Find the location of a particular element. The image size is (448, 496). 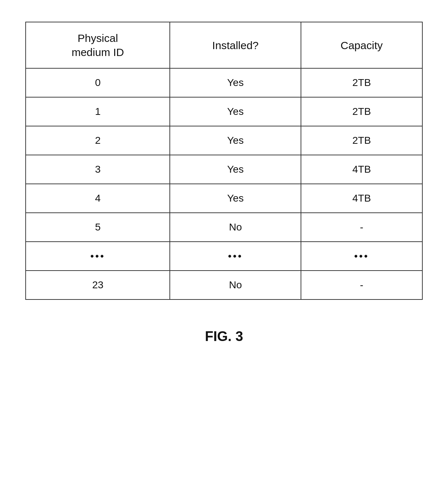

table-row: 0Yes2TB is located at coordinates (224, 83).